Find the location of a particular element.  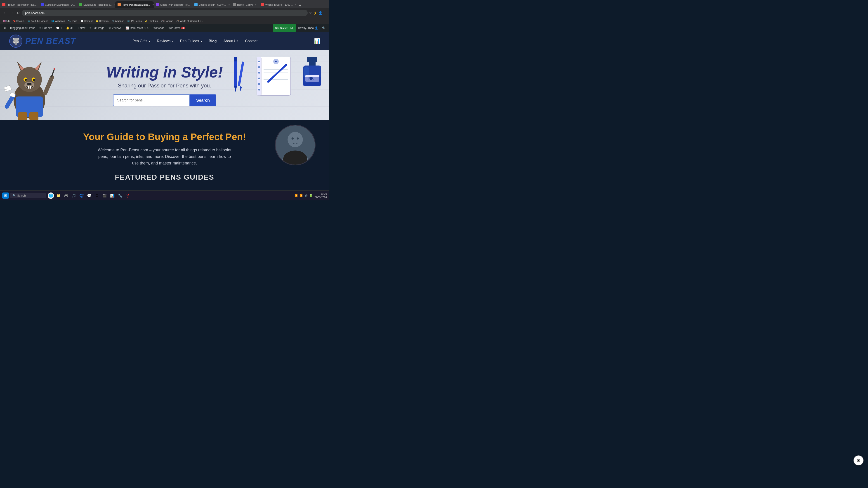

taskbar-game: 🎮 is located at coordinates (66, 196).